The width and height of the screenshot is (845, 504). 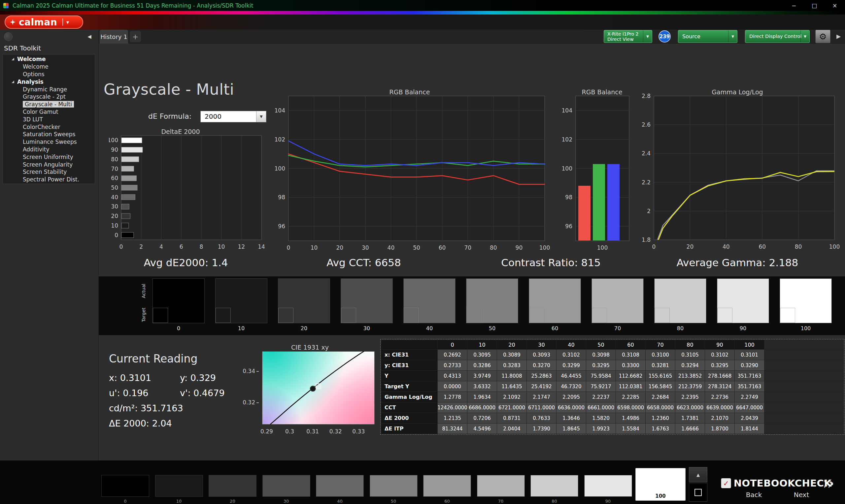 I want to click on table-row-label: Y, so click(x=409, y=376).